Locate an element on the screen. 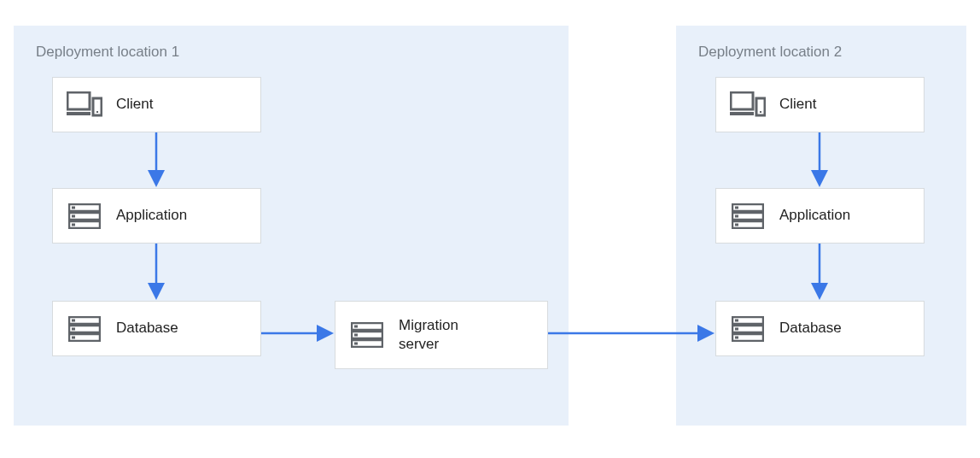  node-migration-server-label: Migration server is located at coordinates (429, 335).